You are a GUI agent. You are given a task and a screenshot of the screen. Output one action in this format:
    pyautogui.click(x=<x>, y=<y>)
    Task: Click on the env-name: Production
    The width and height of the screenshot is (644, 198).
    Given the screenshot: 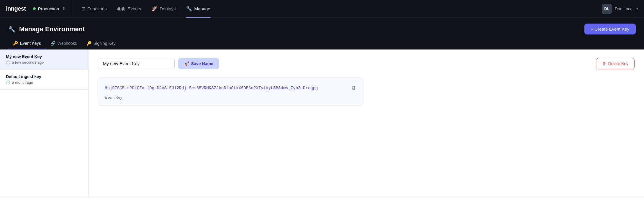 What is the action you would take?
    pyautogui.click(x=49, y=9)
    